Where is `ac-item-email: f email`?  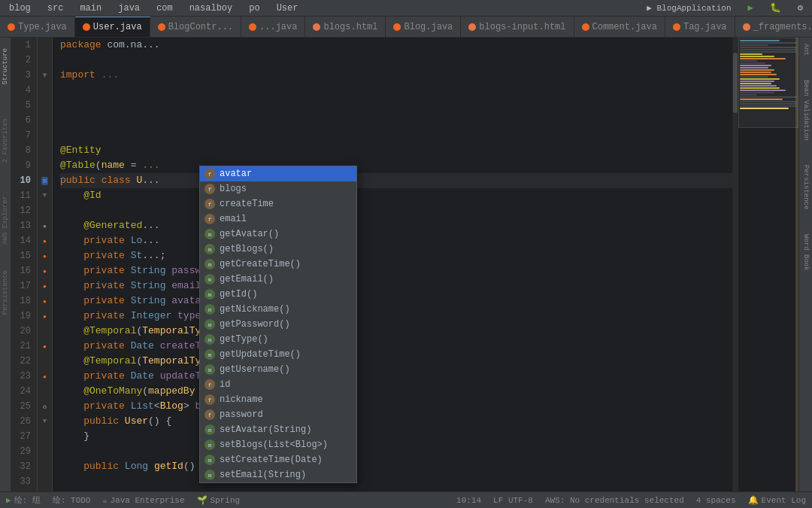
ac-item-email: f email is located at coordinates (278, 219).